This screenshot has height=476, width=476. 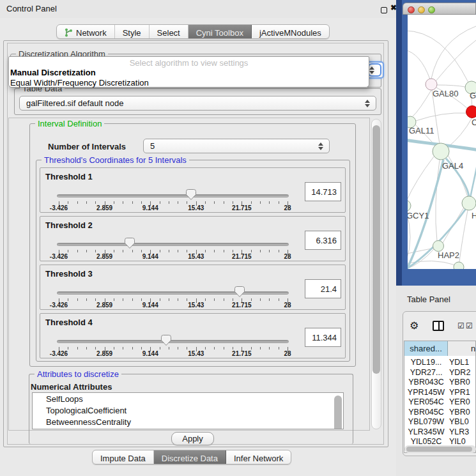 What do you see at coordinates (463, 432) in the screenshot?
I see `cell-name: YLR3` at bounding box center [463, 432].